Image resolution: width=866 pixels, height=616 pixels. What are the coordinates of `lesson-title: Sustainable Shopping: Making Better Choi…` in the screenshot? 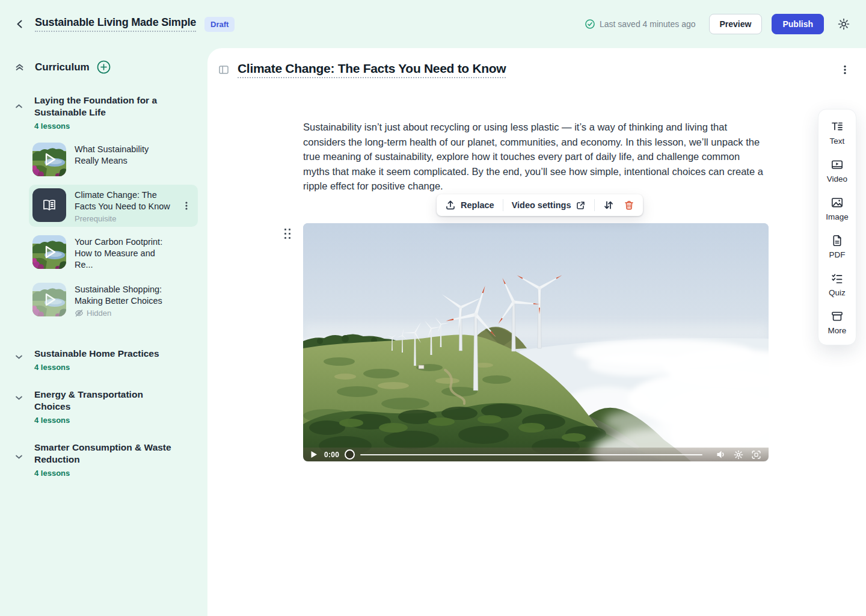 It's located at (124, 295).